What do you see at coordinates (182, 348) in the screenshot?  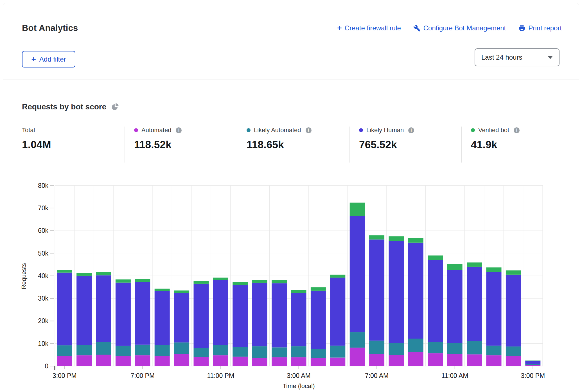 I see `bar-6-likely-automated` at bounding box center [182, 348].